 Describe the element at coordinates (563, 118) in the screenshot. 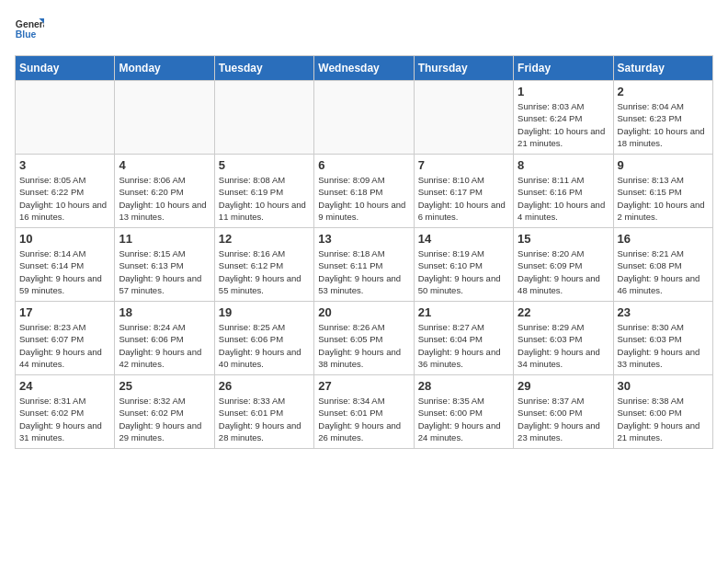

I see `calendar-cell: 1Sunrise: 8:03 AM Sunset: 6:24 PM Daylig…` at that location.